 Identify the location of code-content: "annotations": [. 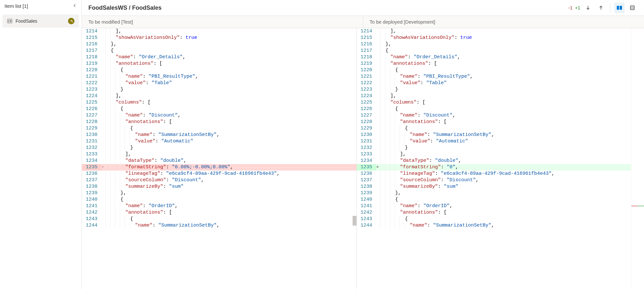
(515, 213).